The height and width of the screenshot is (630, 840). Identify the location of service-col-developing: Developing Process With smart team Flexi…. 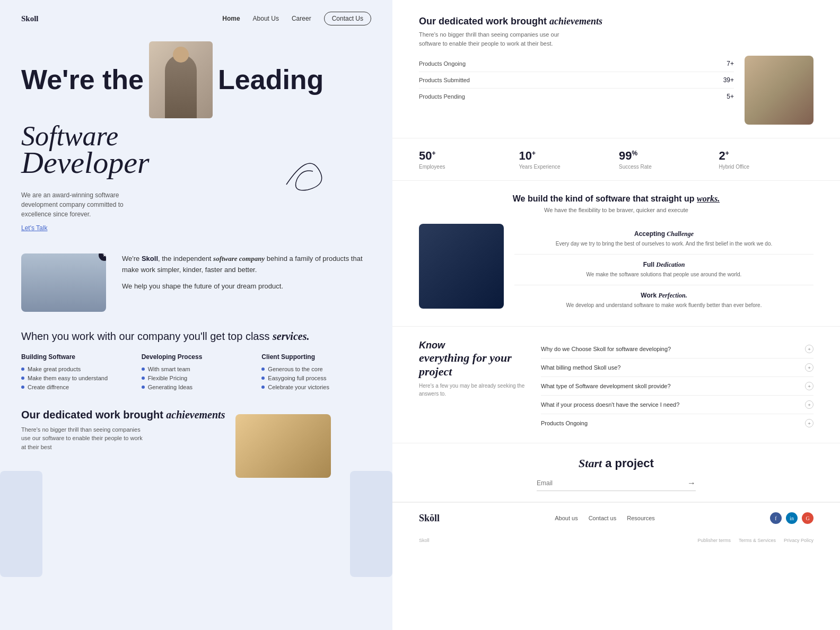
(196, 373).